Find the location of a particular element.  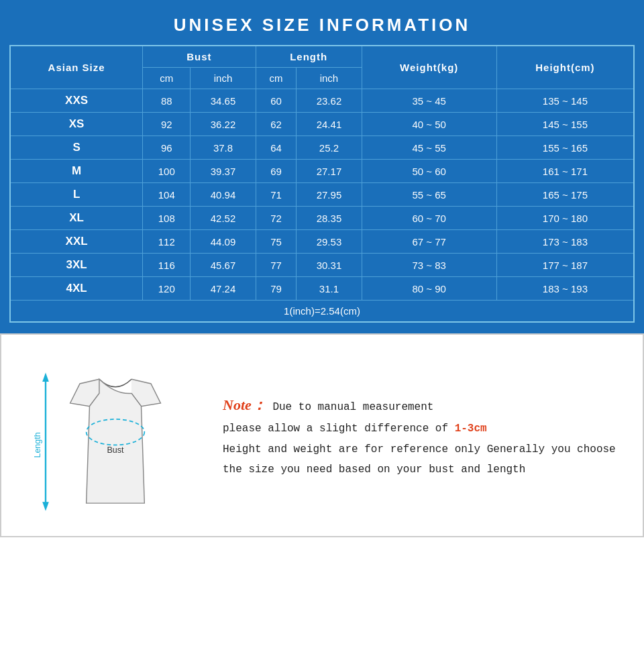

cell-size: S is located at coordinates (76, 148).